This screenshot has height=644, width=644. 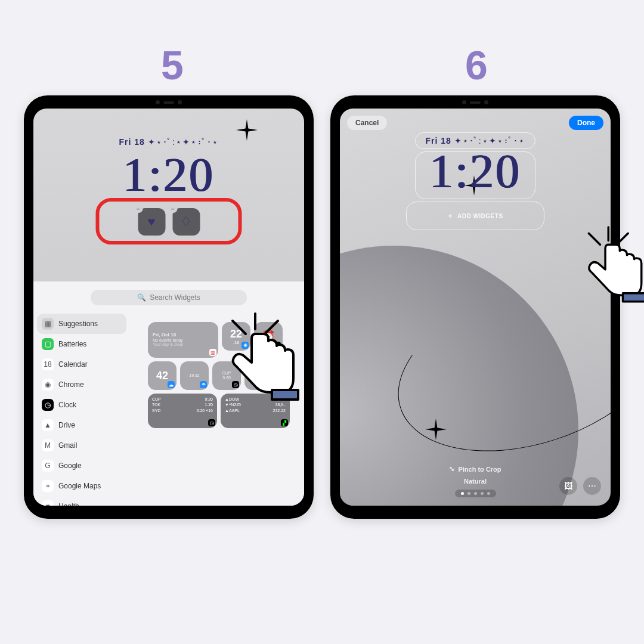 What do you see at coordinates (481, 216) in the screenshot?
I see `add-widgets-label: ADD WIDGETS` at bounding box center [481, 216].